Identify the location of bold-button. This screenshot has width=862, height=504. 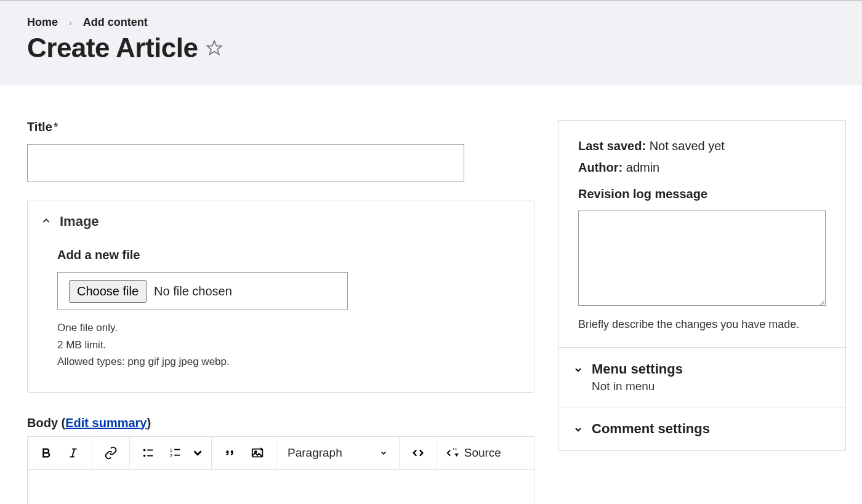
(46, 453).